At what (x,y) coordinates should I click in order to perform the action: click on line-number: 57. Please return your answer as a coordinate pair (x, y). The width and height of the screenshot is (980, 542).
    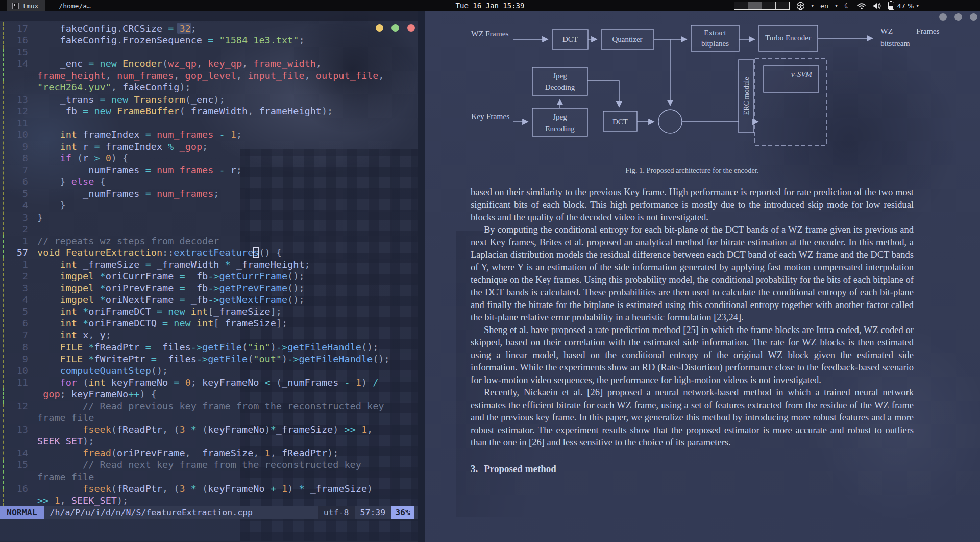
    Looking at the image, I should click on (14, 252).